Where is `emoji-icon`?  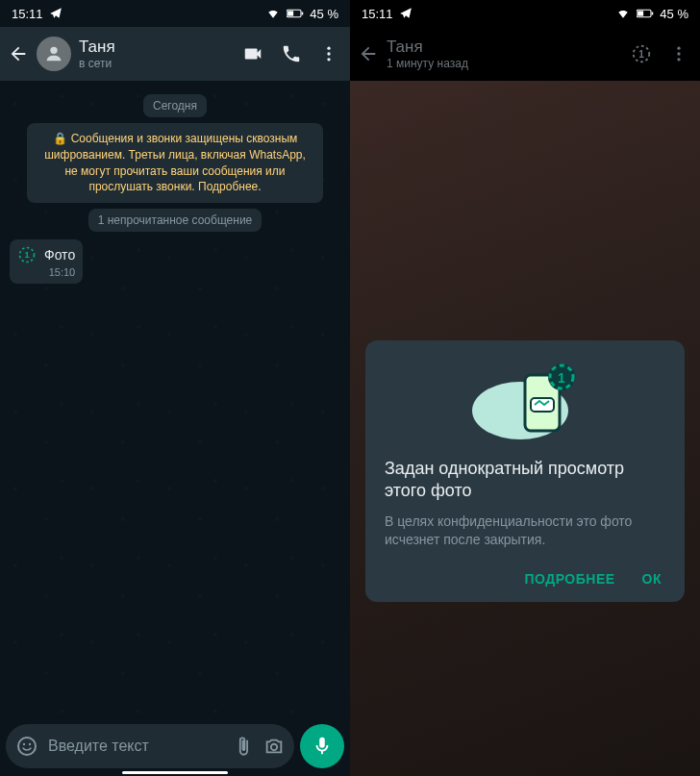 emoji-icon is located at coordinates (27, 746).